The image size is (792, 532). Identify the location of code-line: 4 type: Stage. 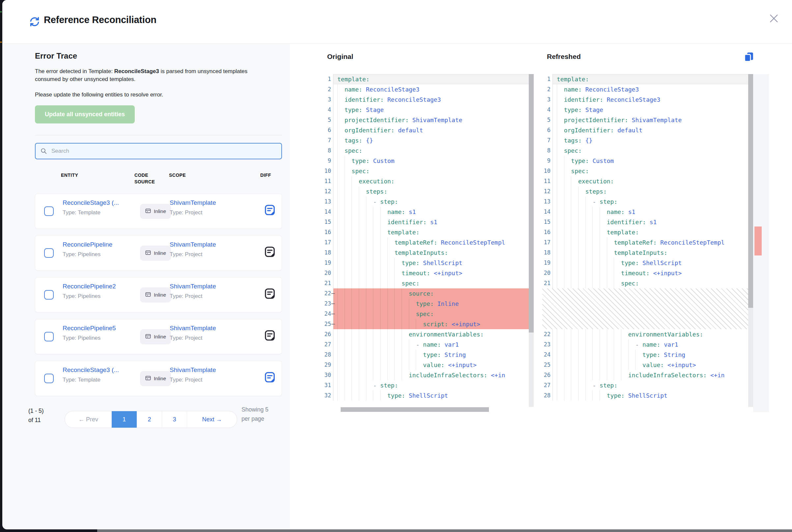
(428, 110).